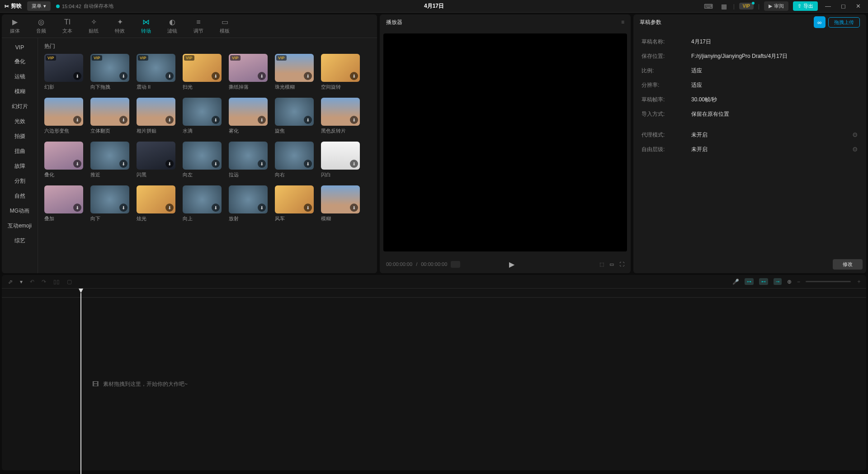 The height and width of the screenshot is (474, 868). Describe the element at coordinates (156, 160) in the screenshot. I see `grid-item-16: ⬇闪黑` at that location.